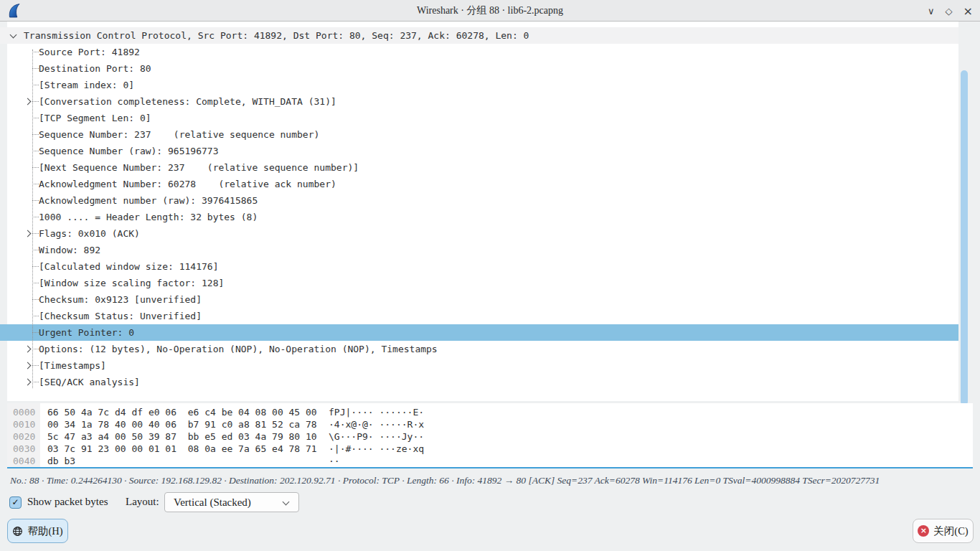 Image resolution: width=980 pixels, height=551 pixels. Describe the element at coordinates (334, 461) in the screenshot. I see `hex-ascii: ··` at that location.